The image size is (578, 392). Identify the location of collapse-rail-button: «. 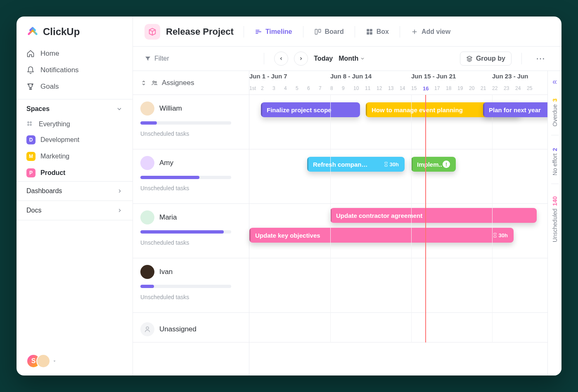
(555, 82).